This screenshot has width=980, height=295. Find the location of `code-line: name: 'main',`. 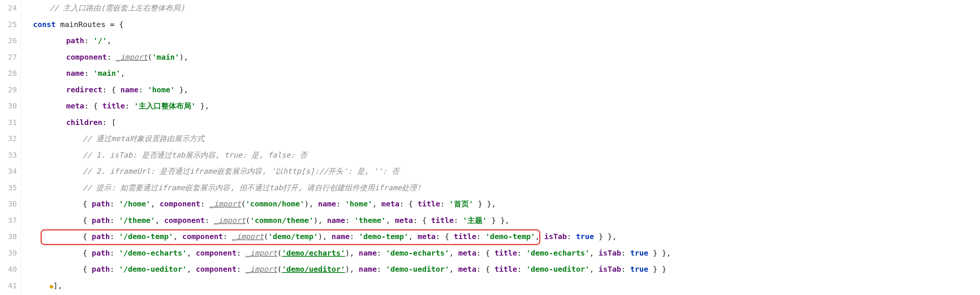

code-line: name: 'main', is located at coordinates (505, 74).